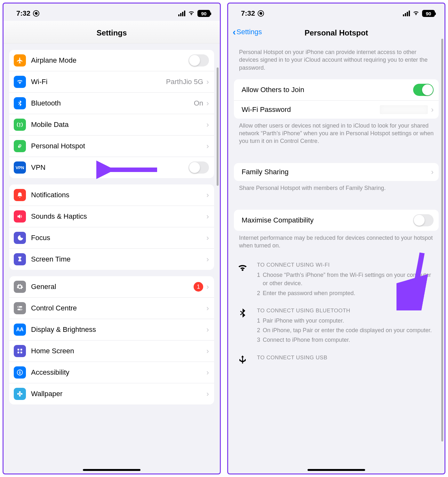 The image size is (448, 477). I want to click on allow-others-toggle, so click(423, 90).